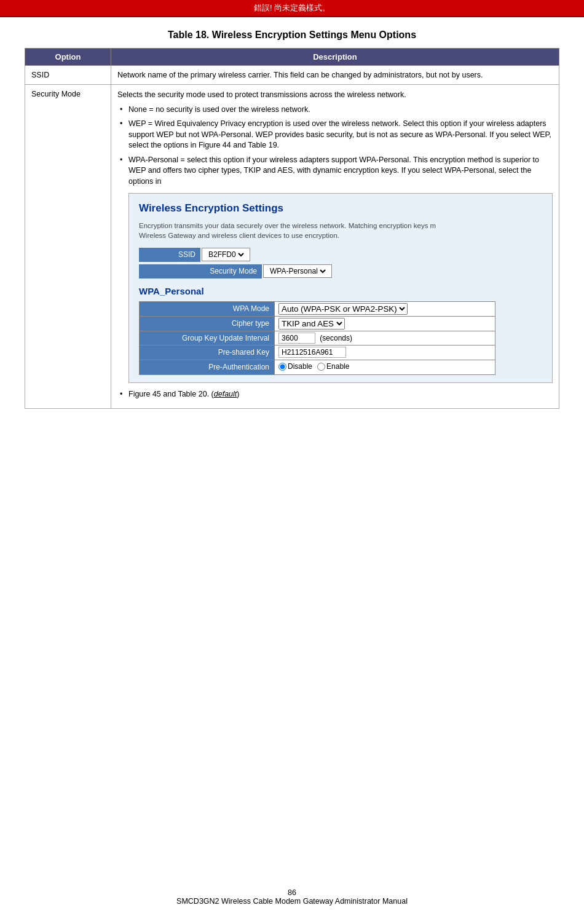 The width and height of the screenshot is (584, 924). What do you see at coordinates (292, 897) in the screenshot?
I see `footer: 86 SMCD3GN2 Wireless Cable Modem Gateway…` at bounding box center [292, 897].